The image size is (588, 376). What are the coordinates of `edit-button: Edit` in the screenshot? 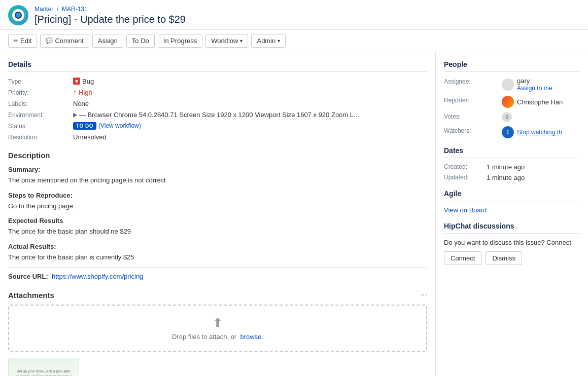 It's located at (22, 41).